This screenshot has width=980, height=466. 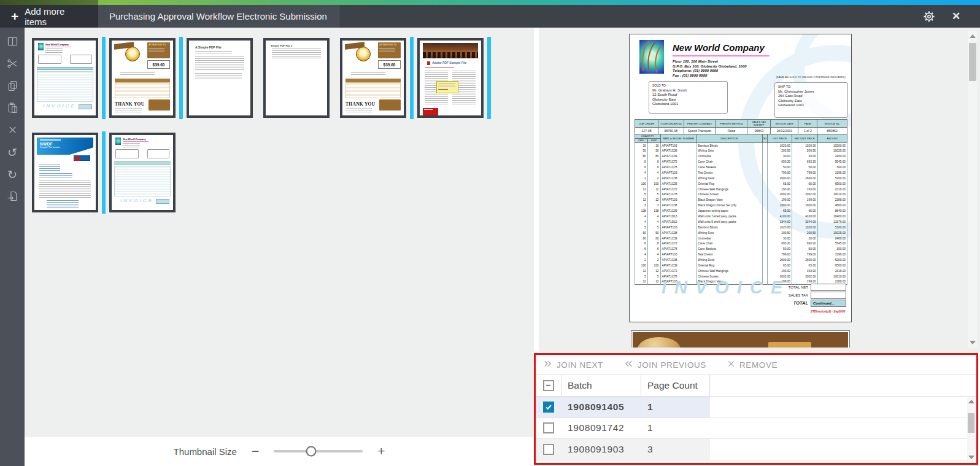 I want to click on order-val: 859852, so click(x=832, y=131).